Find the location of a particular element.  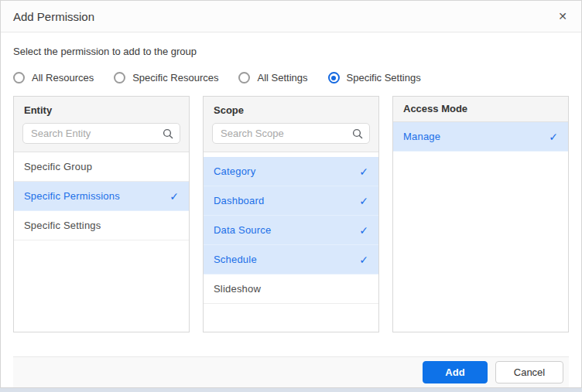

list-item-label: Dashboard is located at coordinates (286, 201).